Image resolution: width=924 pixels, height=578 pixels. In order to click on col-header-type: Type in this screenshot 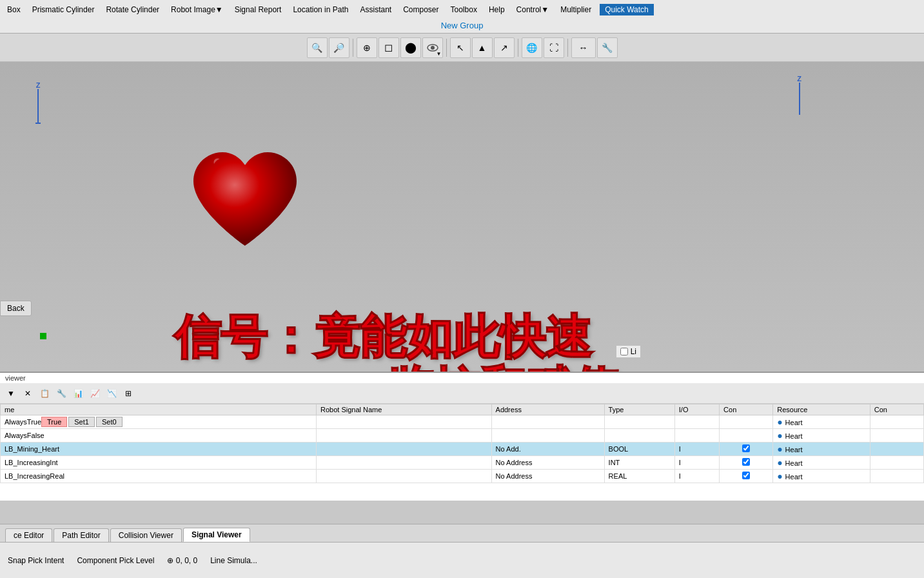, I will do `click(640, 410)`.